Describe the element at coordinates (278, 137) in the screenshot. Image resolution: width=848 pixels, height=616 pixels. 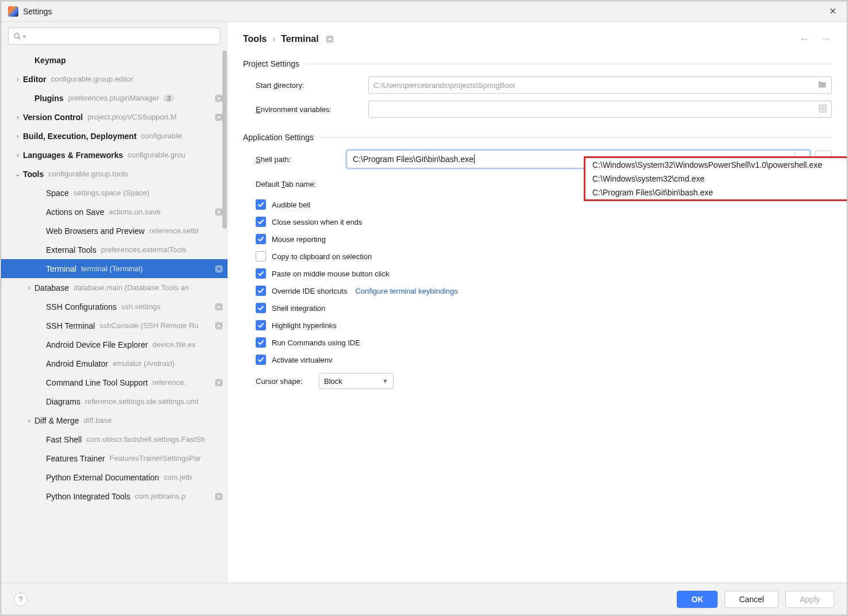
I see `section-app-label: Application Settings` at that location.